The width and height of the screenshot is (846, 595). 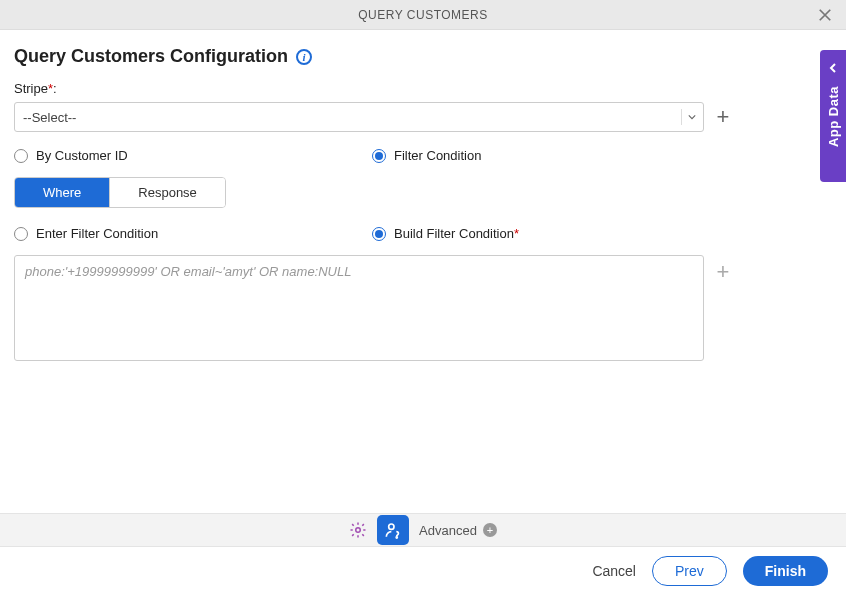 What do you see at coordinates (454, 234) in the screenshot?
I see `radio-label-text: Build Filter Condition` at bounding box center [454, 234].